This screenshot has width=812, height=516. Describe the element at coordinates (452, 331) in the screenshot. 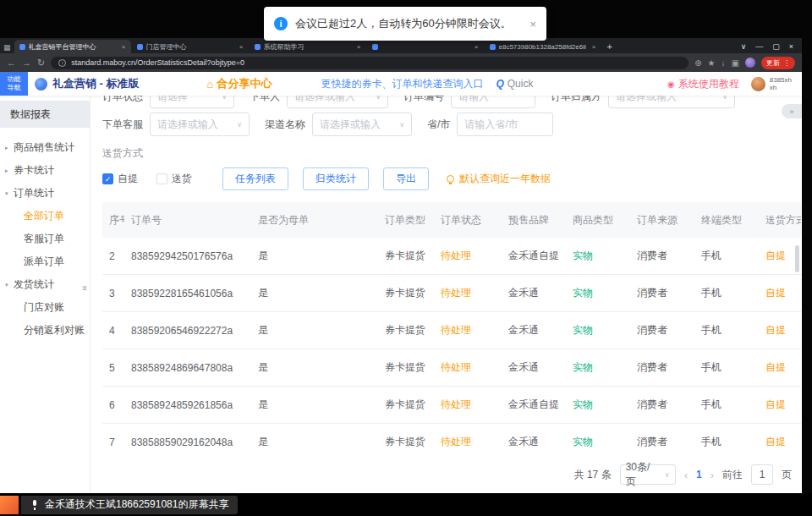

I see `table-row: 483859206546922272a是券卡提货待处理金禾通实物消费者手机自提` at that location.